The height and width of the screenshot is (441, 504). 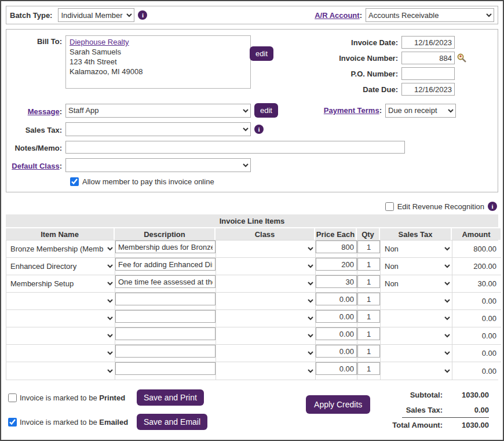 I want to click on item-name-select: Bronze Membership (Memb, so click(x=60, y=249).